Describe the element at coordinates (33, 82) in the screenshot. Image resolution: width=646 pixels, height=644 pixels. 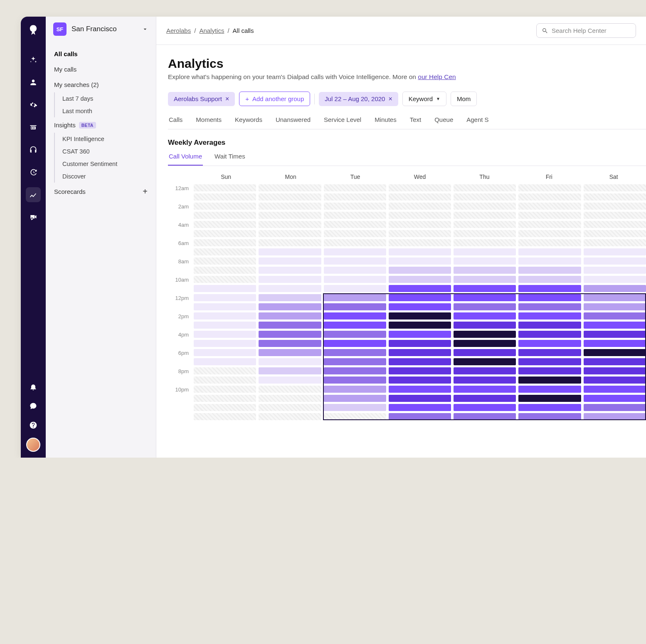
I see `person-icon` at that location.